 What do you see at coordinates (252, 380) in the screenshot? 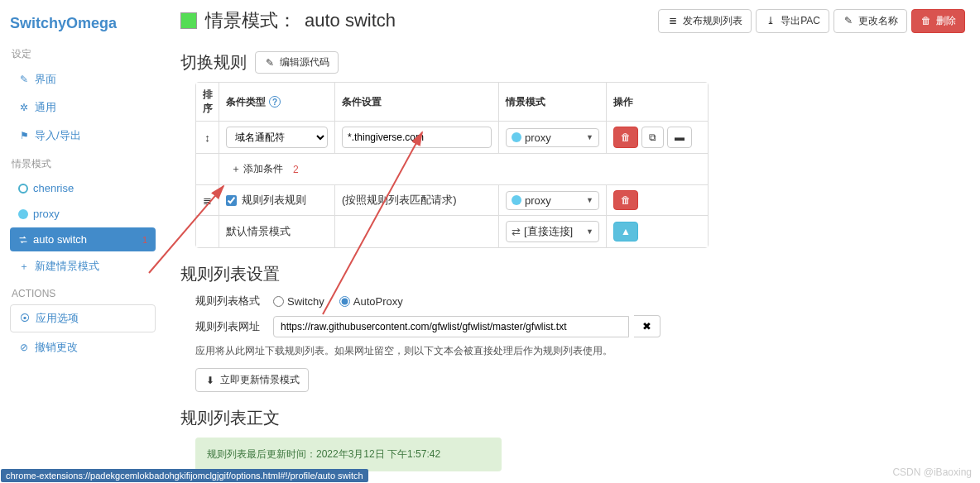
I see `update-profile-button: ⬇ 立即更新情景模式` at bounding box center [252, 380].